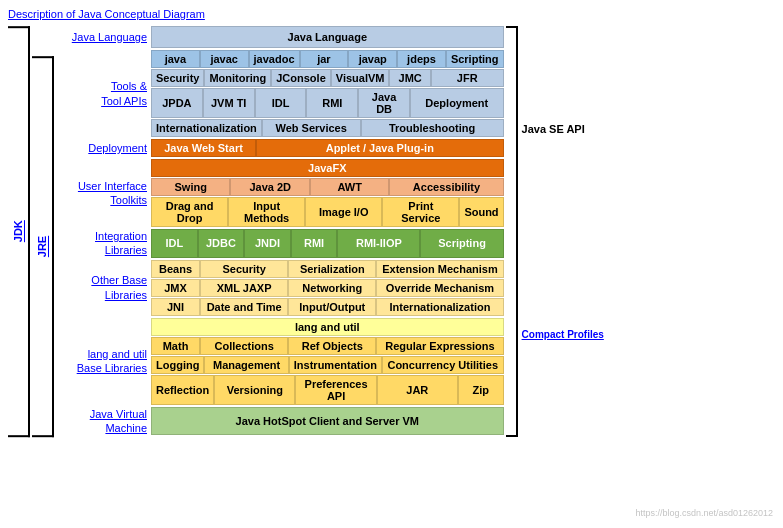 The width and height of the screenshot is (783, 528). What do you see at coordinates (350, 187) in the screenshot?
I see `cell-awt: AWT` at bounding box center [350, 187].